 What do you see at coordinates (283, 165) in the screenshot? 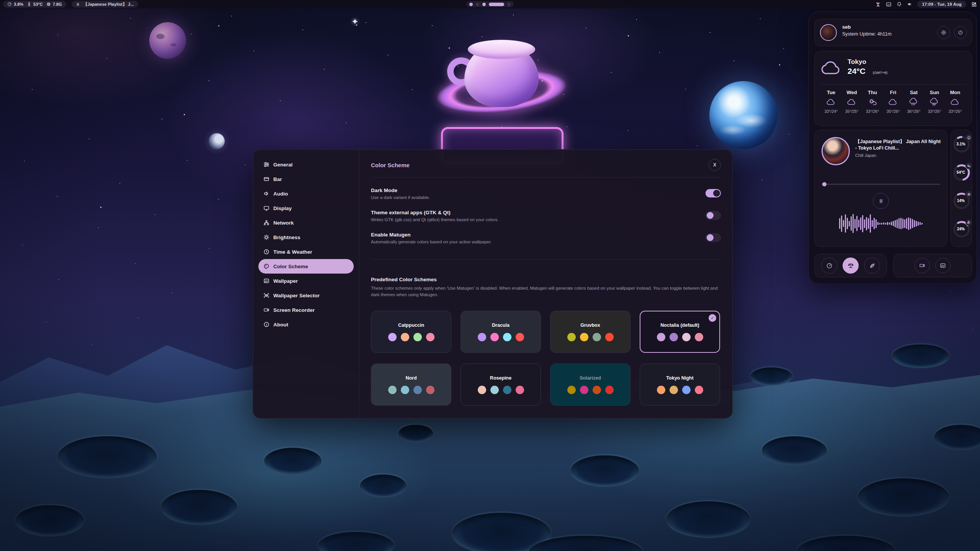
I see `sidebar-label: General` at bounding box center [283, 165].